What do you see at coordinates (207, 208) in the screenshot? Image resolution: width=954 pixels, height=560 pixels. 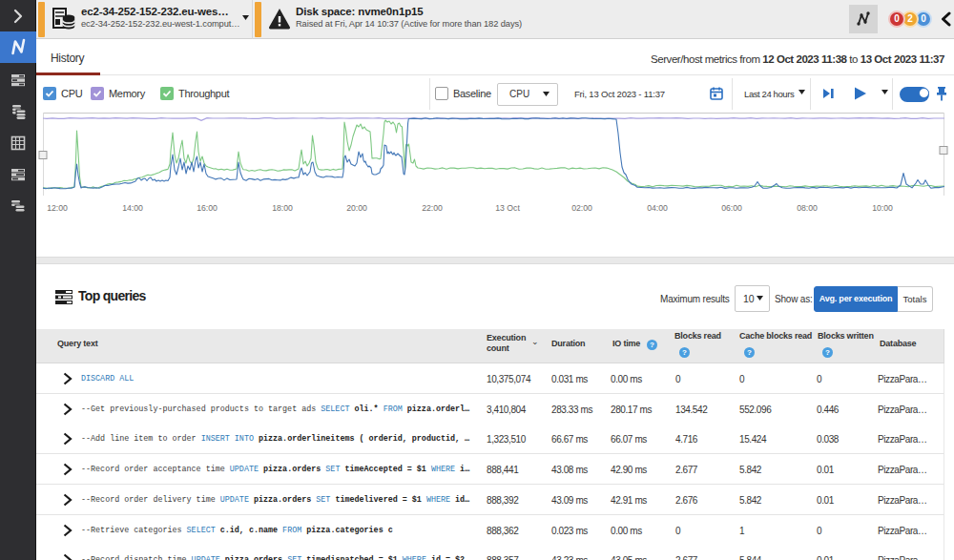 I see `svg-text: 16:00` at bounding box center [207, 208].